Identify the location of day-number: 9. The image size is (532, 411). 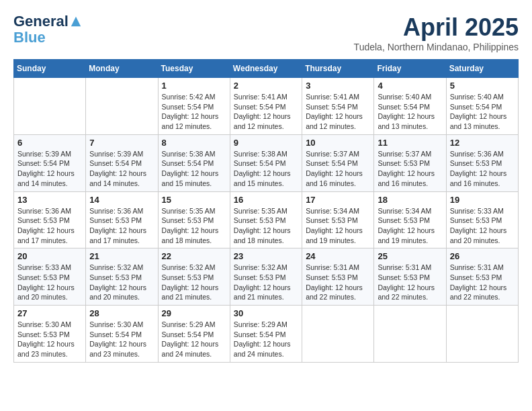
(266, 142).